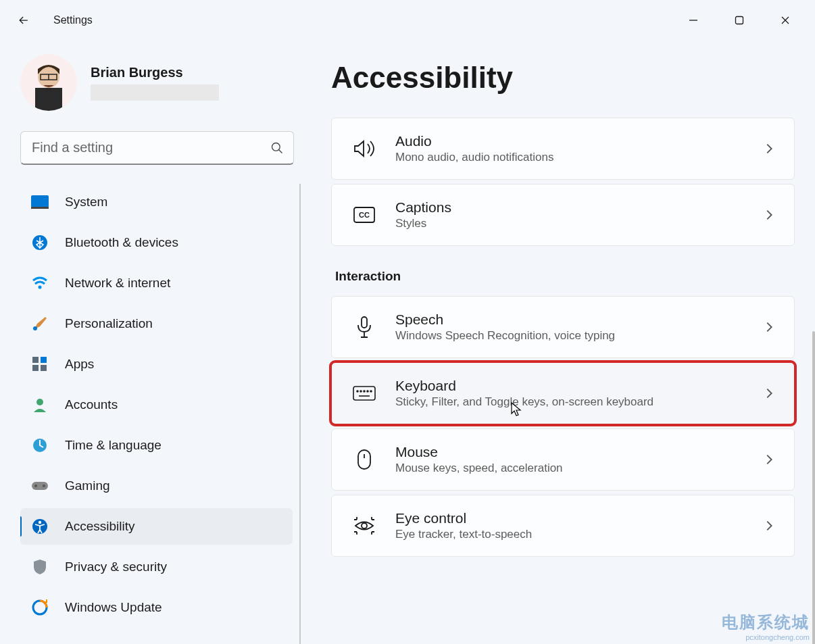 The height and width of the screenshot is (644, 815). I want to click on search-box, so click(157, 148).